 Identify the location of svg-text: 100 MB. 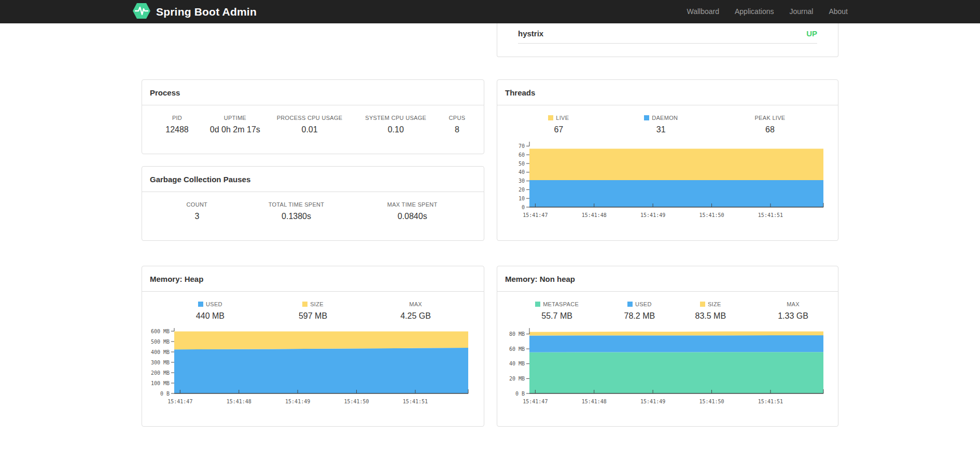
(160, 383).